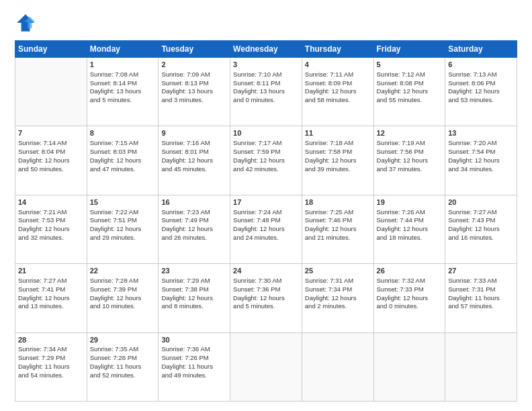  I want to click on day-number: 27, so click(481, 271).